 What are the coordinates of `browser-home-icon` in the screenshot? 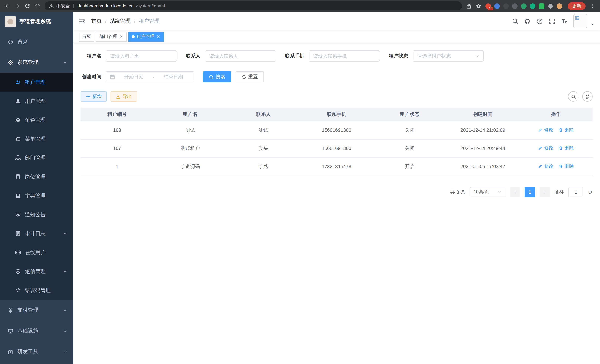 It's located at (38, 6).